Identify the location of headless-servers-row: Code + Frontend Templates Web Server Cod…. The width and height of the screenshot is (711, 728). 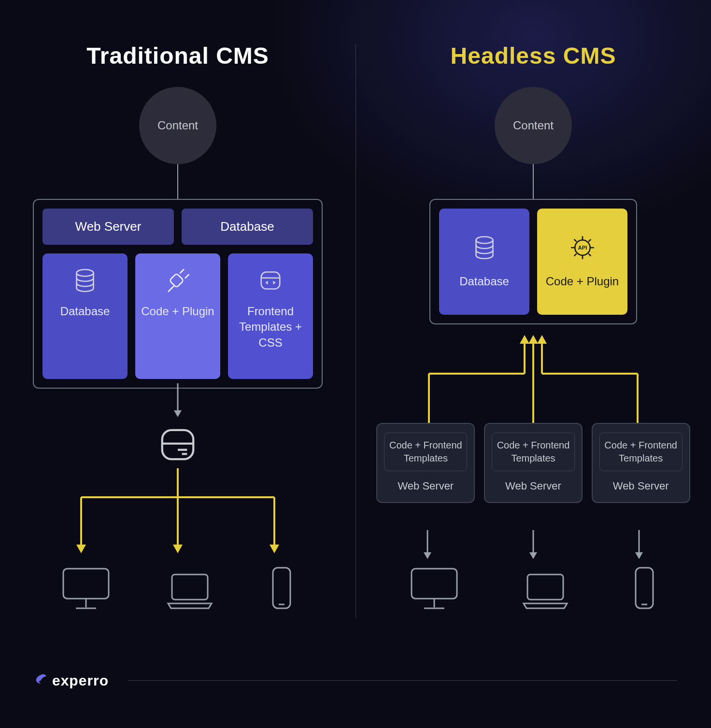
(533, 463).